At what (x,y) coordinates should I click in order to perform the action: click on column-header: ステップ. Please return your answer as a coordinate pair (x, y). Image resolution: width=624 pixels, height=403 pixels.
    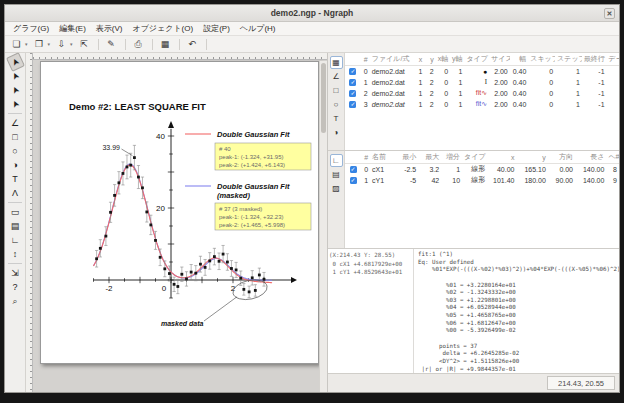
    Looking at the image, I should click on (568, 60).